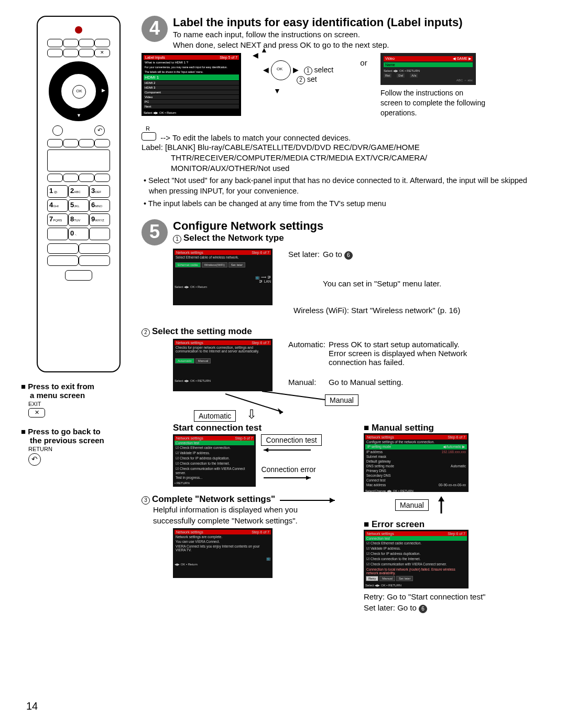 The image size is (566, 728). Describe the element at coordinates (306, 264) in the screenshot. I see `setlater-label: Set later:` at that location.